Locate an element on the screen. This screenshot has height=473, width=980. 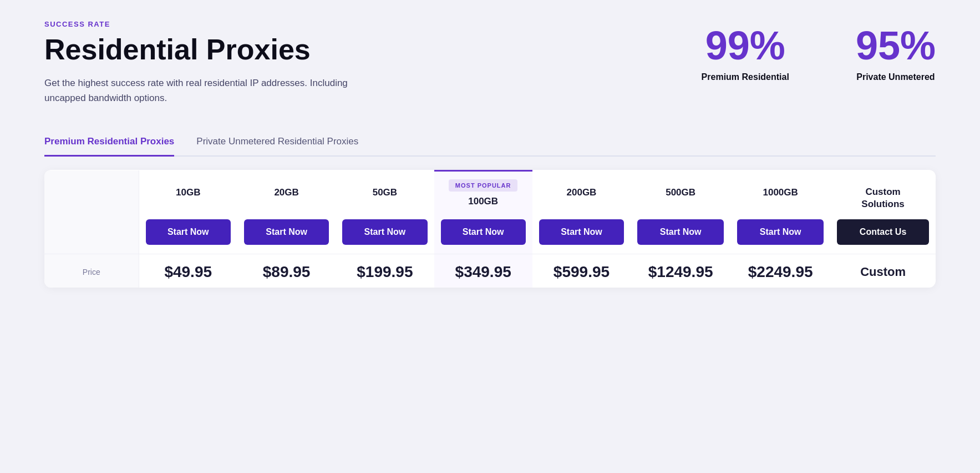
price-cell-50gb: $199.95 is located at coordinates (385, 271).